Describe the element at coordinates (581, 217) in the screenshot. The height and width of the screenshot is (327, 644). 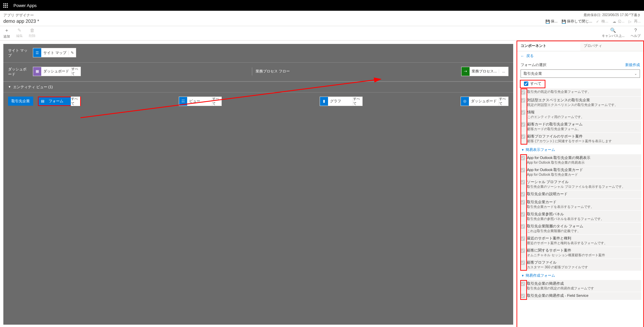
I see `form-list-item: 取引先企業参照パネル取引先企業の参照パネルを表示するフォームです。` at that location.